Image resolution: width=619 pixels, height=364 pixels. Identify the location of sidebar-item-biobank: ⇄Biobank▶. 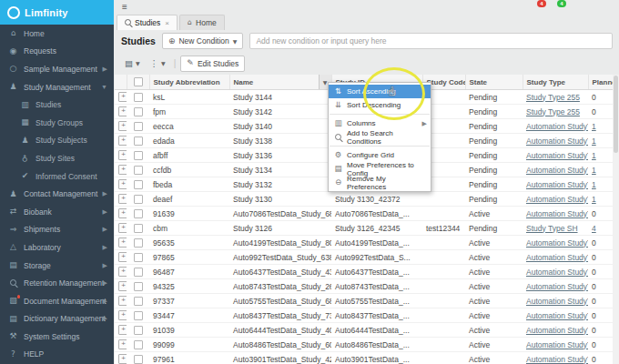
(56, 212).